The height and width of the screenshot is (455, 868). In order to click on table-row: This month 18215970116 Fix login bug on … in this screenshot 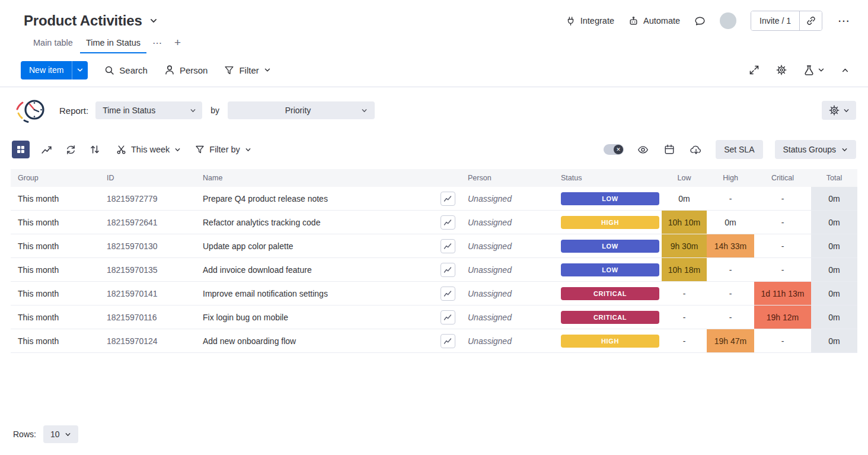, I will do `click(434, 317)`.